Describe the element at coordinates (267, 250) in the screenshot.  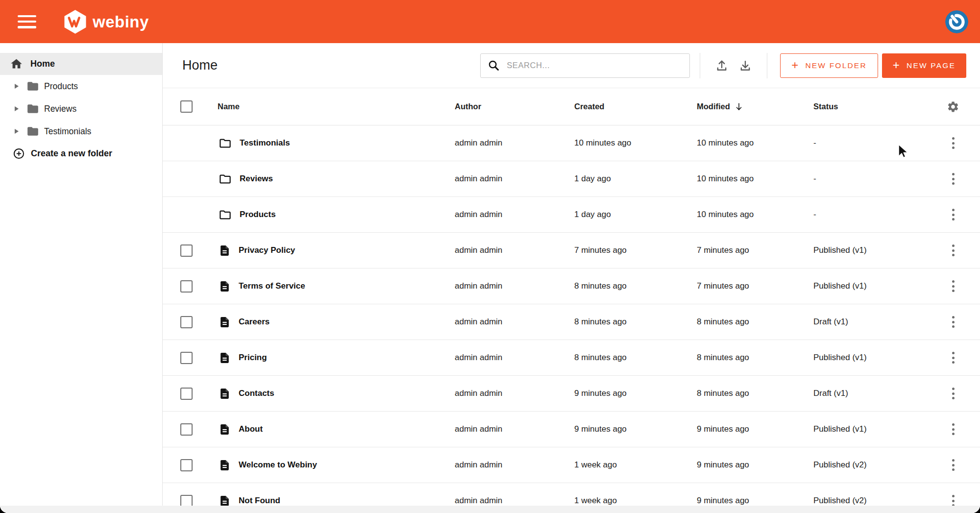
I see `row-name-link: Privacy Policy` at that location.